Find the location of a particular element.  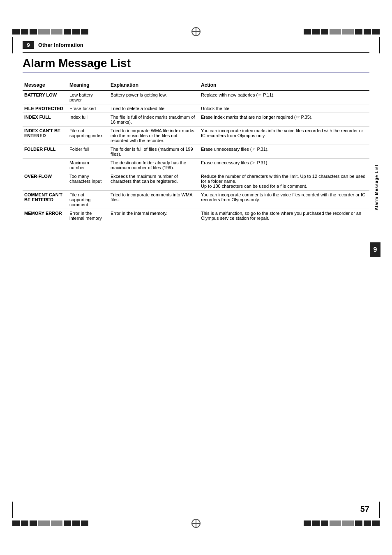

cell-action: Unlock the file. is located at coordinates (284, 108).